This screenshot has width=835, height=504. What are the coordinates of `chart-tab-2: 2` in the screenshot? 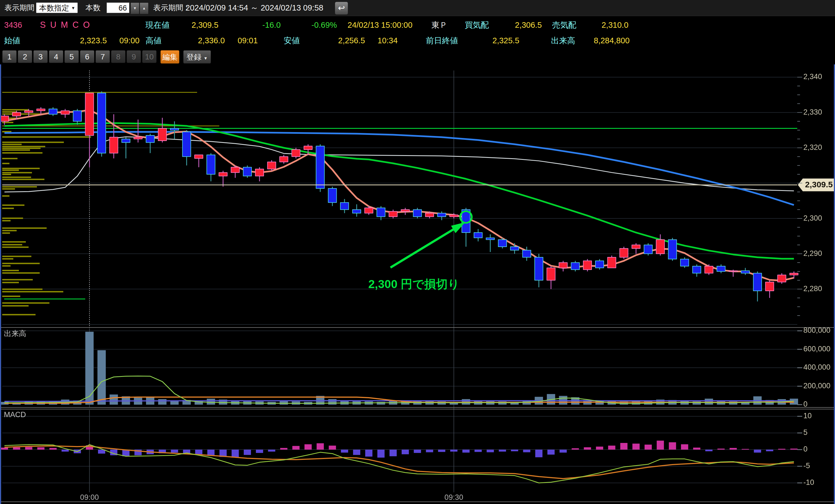 It's located at (25, 57).